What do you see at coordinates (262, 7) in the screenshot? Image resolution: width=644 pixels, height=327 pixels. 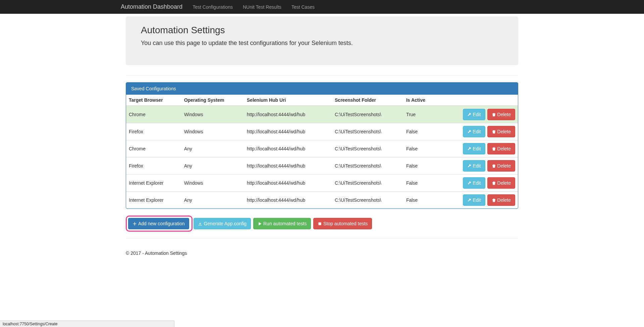 I see `nav-link-nunit-results: NUnit Test Results` at bounding box center [262, 7].